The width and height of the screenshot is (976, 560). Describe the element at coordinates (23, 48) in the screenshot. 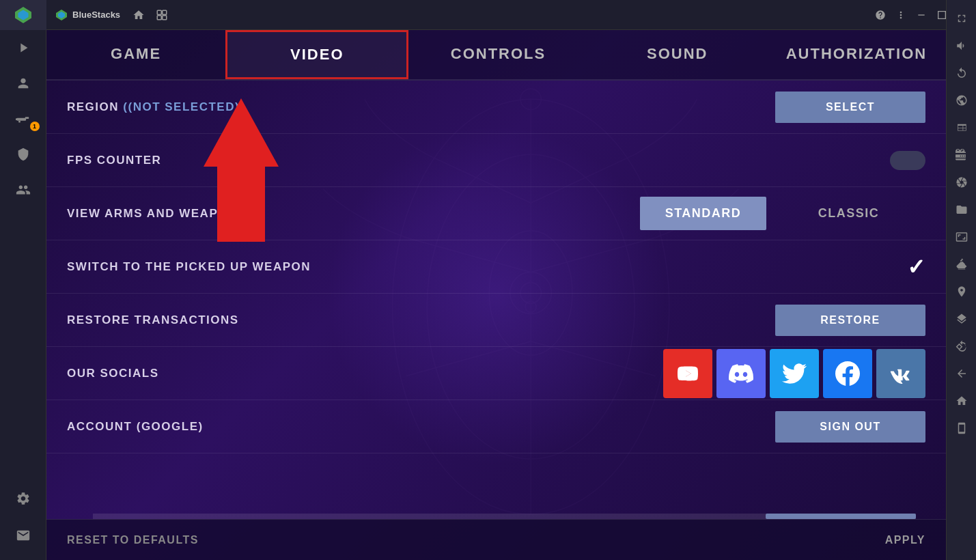

I see `sidebar-item-play` at that location.